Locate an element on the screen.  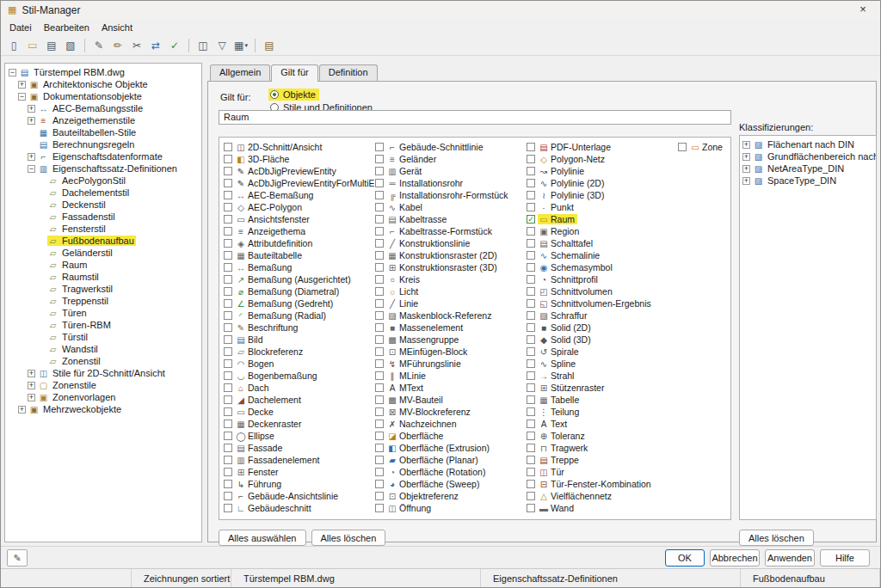
object-checkbox: ✓ is located at coordinates (531, 219).